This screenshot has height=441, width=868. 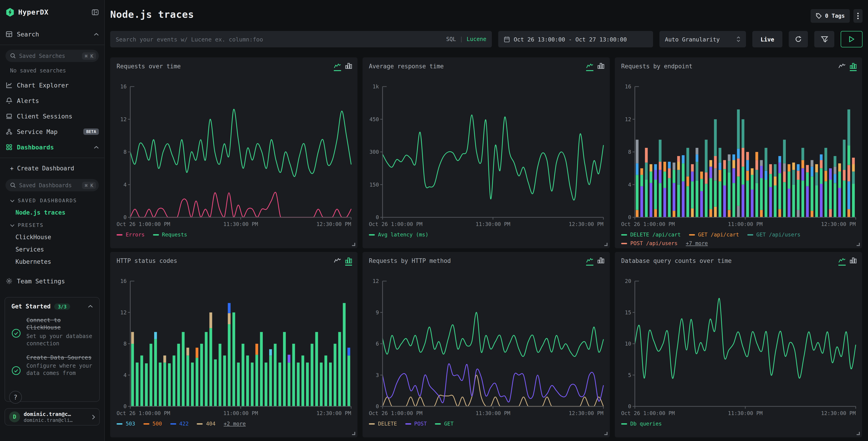 What do you see at coordinates (52, 281) in the screenshot?
I see `sidebar-item-team-settings: Team Settings` at bounding box center [52, 281].